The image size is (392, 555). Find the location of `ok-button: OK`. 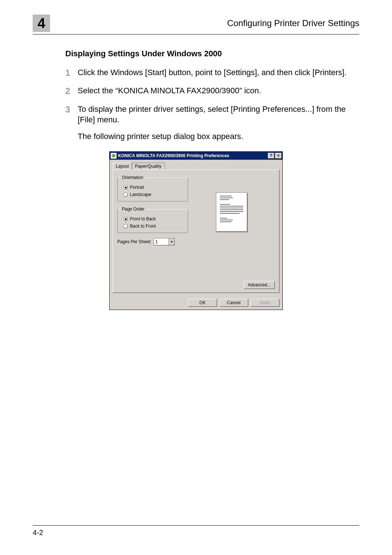

ok-button: OK is located at coordinates (203, 303).